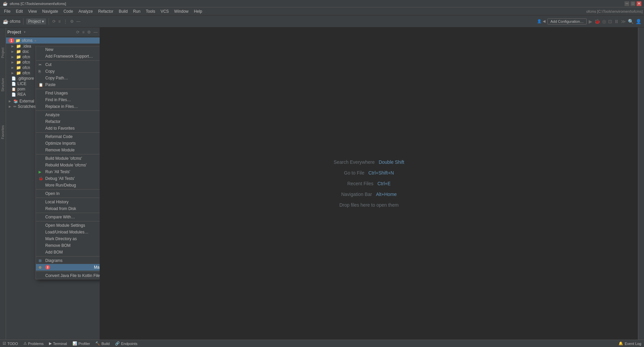  What do you see at coordinates (68, 209) in the screenshot?
I see `ctx-reload: Reload from Disk` at bounding box center [68, 209].